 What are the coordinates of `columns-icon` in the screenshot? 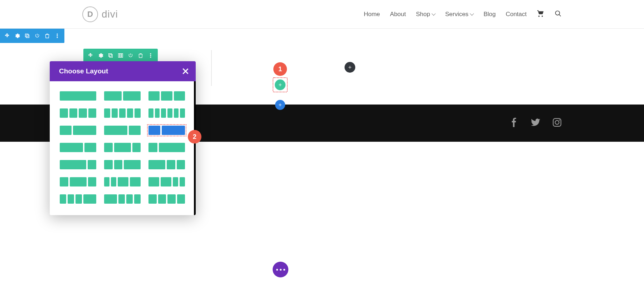 It's located at (121, 55).